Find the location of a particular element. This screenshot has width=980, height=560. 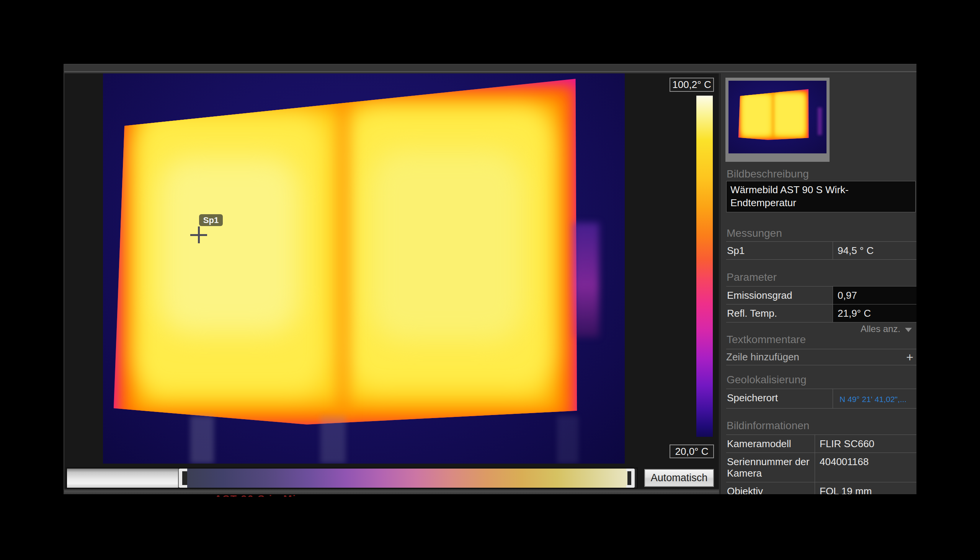

temperature-scale-bar is located at coordinates (704, 266).